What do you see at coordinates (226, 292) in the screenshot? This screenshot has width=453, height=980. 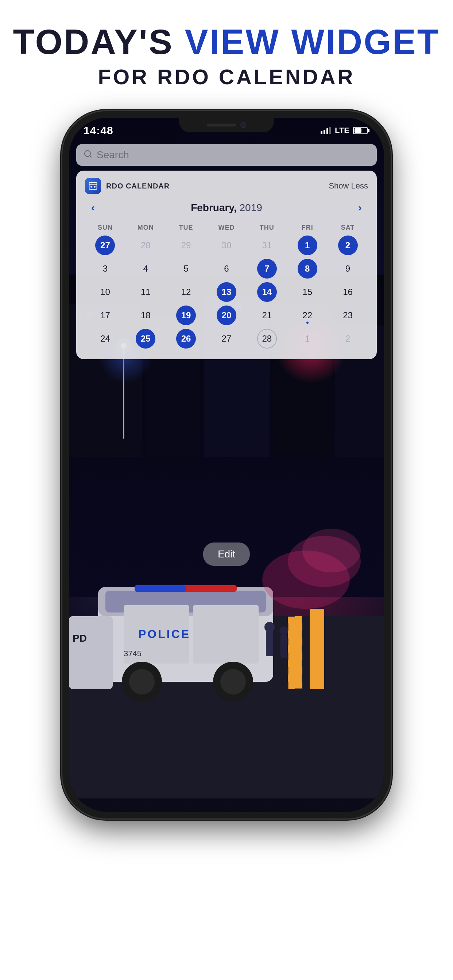 I see `calendar-week-2: 10111213141516` at bounding box center [226, 292].